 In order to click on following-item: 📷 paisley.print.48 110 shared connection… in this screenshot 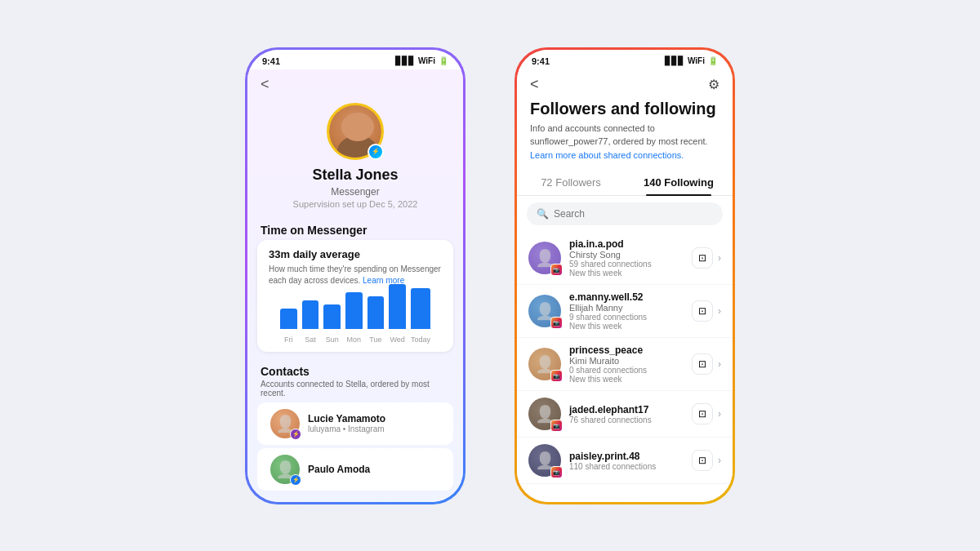, I will do `click(625, 460)`.